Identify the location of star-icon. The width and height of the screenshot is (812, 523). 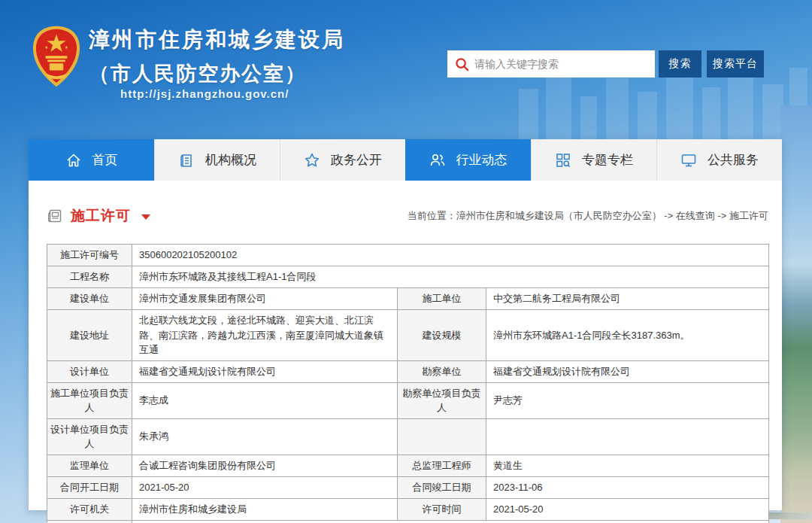
(312, 160).